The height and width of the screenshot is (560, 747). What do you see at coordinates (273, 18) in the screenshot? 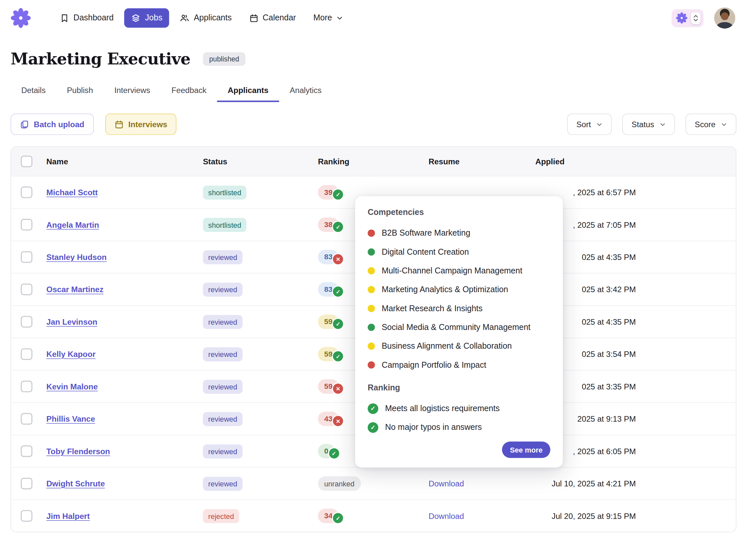
I see `nav-item-calendar: Calendar` at bounding box center [273, 18].